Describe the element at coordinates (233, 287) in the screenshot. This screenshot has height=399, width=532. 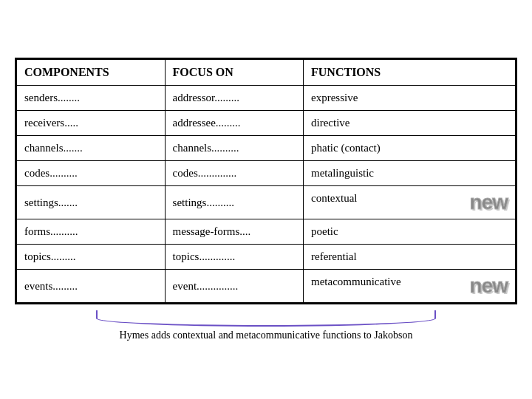
I see `cell-focus-on: event...............` at that location.